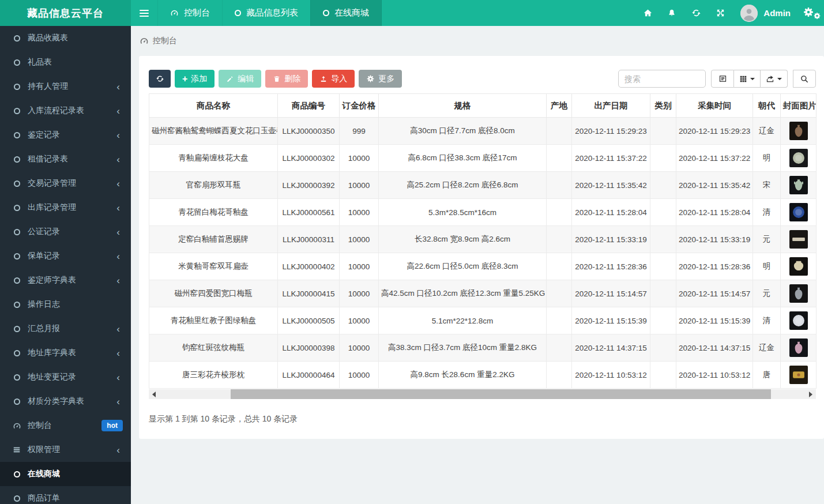 The width and height of the screenshot is (824, 504). What do you see at coordinates (559, 106) in the screenshot?
I see `column-header-origin: 产地` at bounding box center [559, 106].